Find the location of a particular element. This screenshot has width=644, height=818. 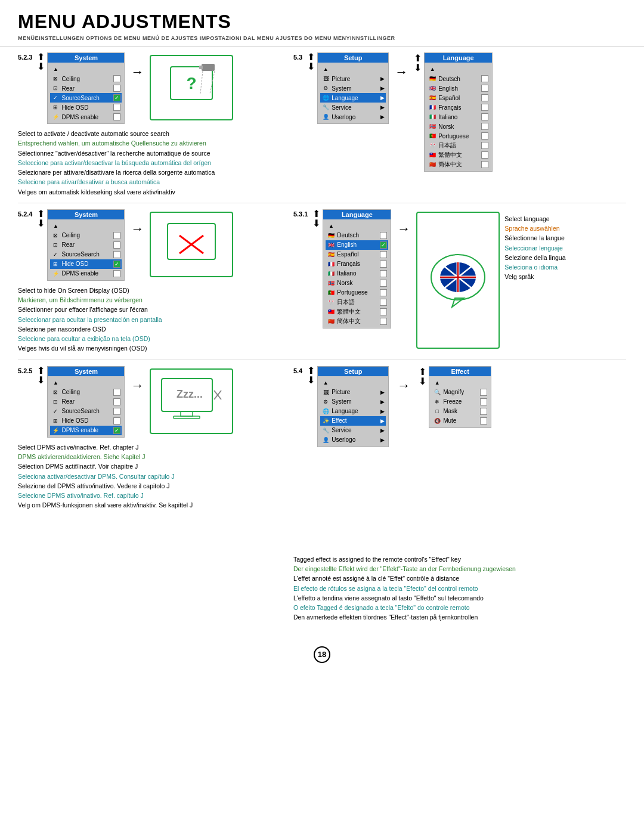

menu-item-531-deutsch: 🇩🇪 Deutsch is located at coordinates (357, 236).